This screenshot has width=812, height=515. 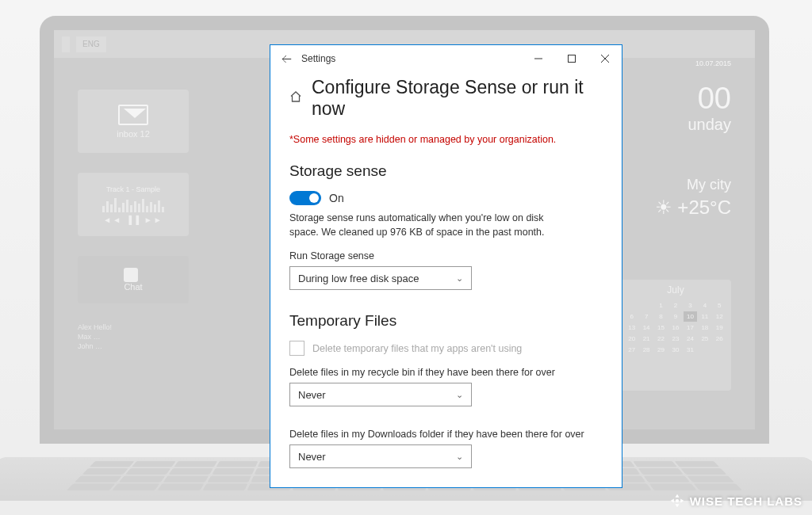 I want to click on chat-icon, so click(x=131, y=275).